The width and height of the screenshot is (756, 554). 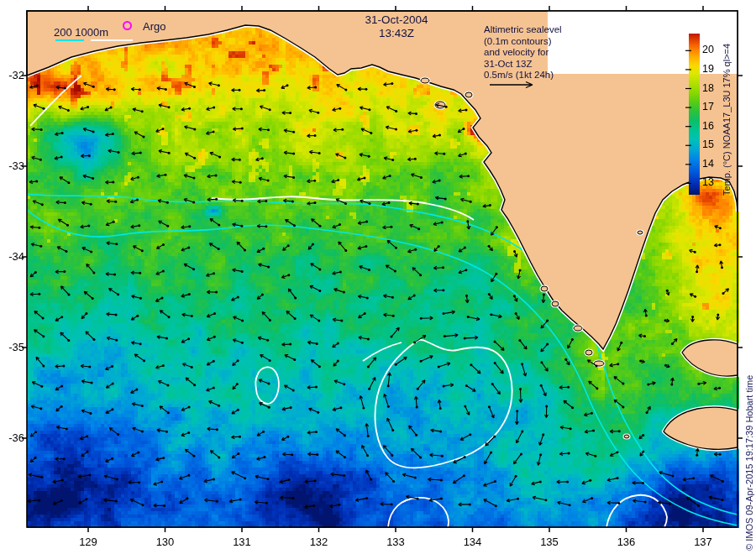 I want to click on lon-axis-label: 131, so click(x=242, y=542).